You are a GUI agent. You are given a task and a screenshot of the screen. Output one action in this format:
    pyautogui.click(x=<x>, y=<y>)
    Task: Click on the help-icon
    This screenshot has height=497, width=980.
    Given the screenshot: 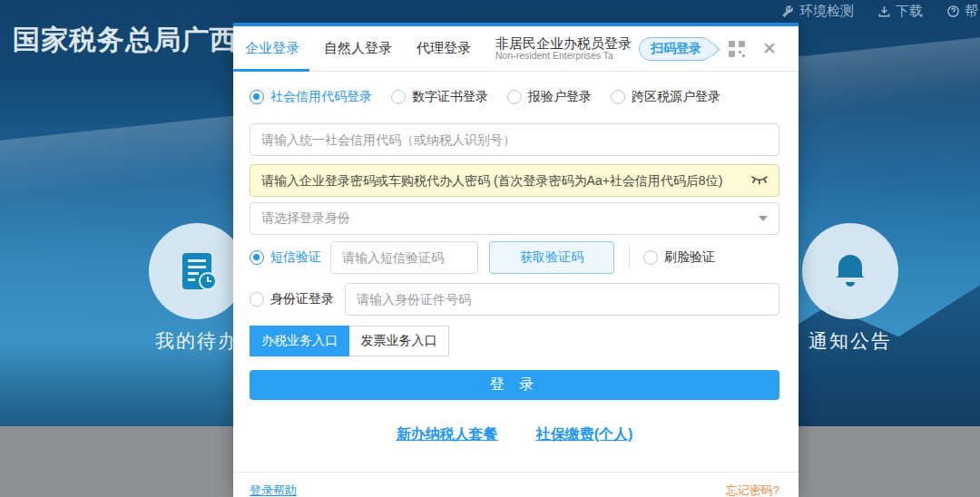 What is the action you would take?
    pyautogui.click(x=953, y=11)
    